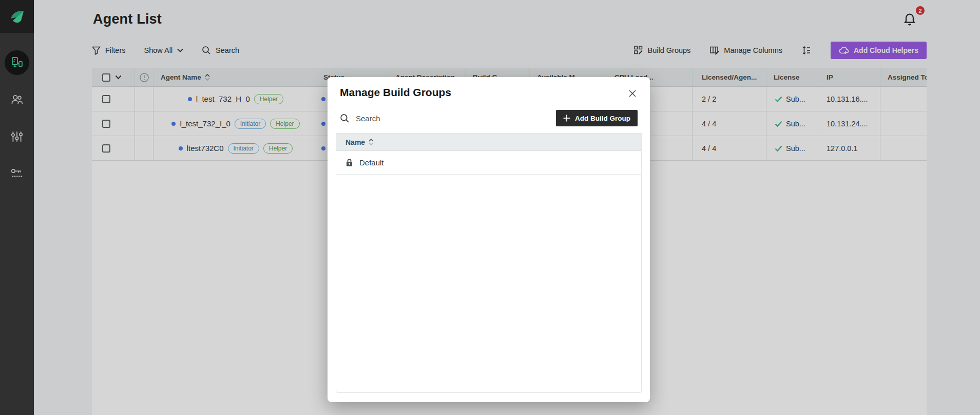  Describe the element at coordinates (567, 118) in the screenshot. I see `plus-icon` at that location.